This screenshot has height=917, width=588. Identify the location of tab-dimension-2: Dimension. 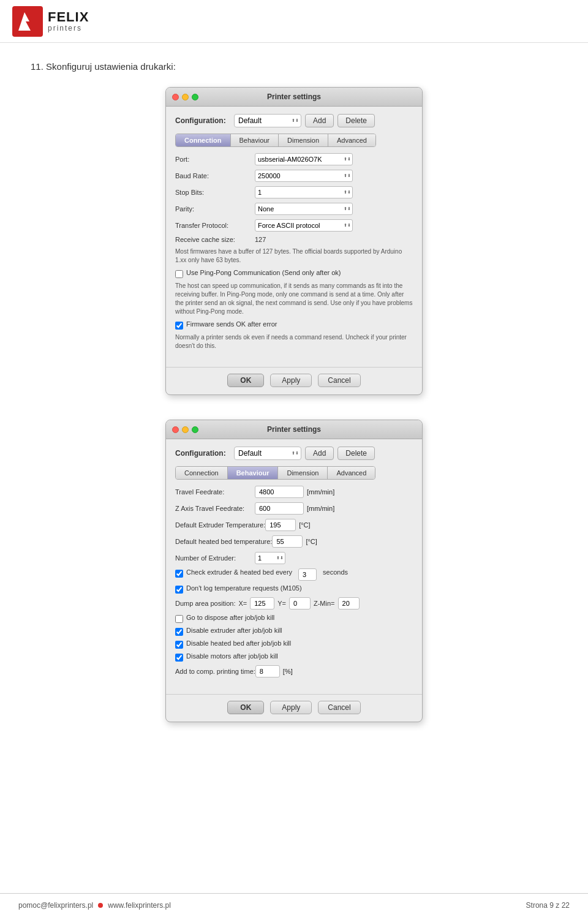
(303, 473).